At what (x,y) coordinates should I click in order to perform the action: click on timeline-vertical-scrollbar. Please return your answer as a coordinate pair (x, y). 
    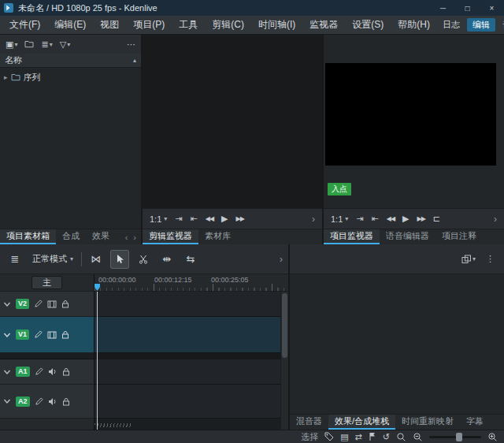
    Looking at the image, I should click on (284, 361).